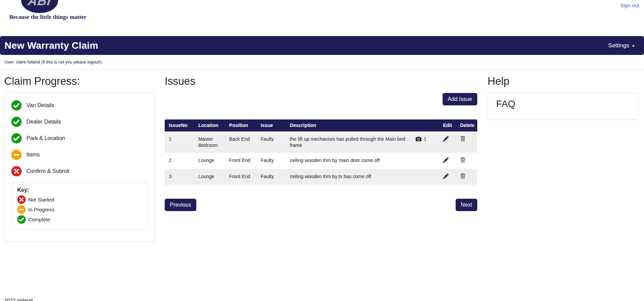 The width and height of the screenshot is (644, 301). What do you see at coordinates (179, 161) in the screenshot?
I see `cell-issue-no: 2` at bounding box center [179, 161].